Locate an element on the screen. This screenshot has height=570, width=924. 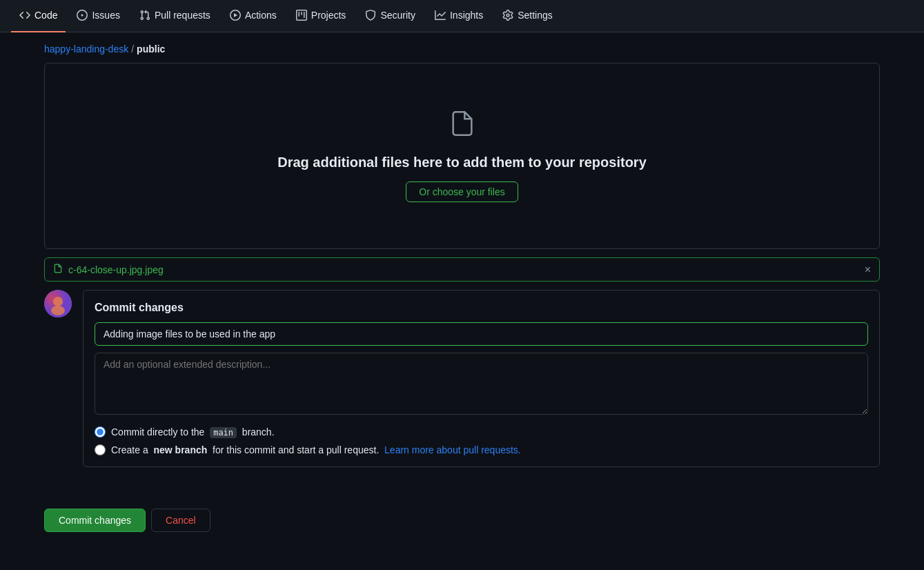
nav-actions-label: Actions is located at coordinates (261, 15).